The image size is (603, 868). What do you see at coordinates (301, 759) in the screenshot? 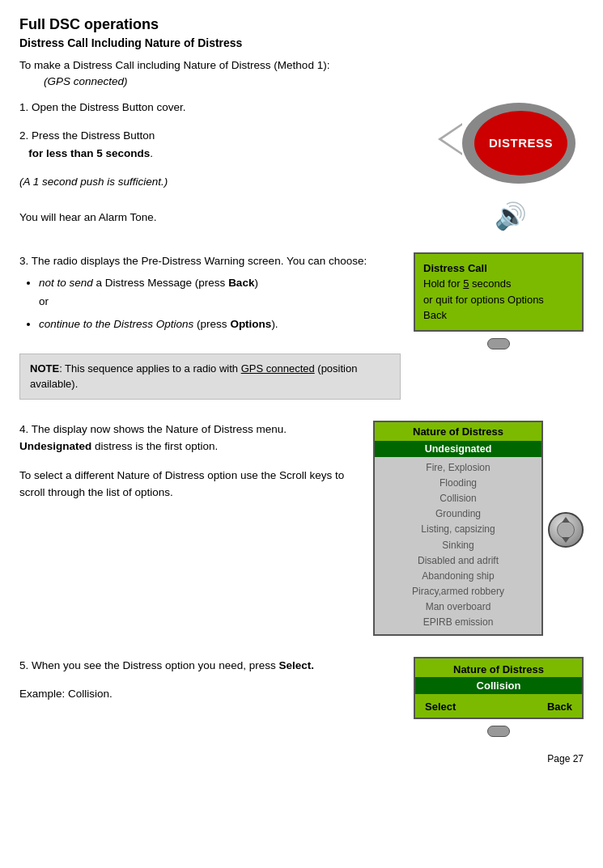
I see `page-number: Page 27` at bounding box center [301, 759].